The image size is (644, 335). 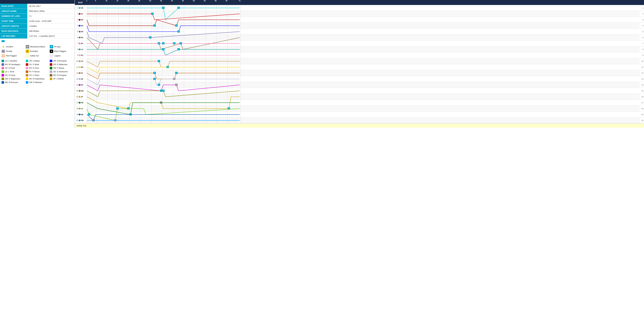 What do you see at coordinates (80, 2) in the screenshot?
I see `grid-header-label: Grid` at bounding box center [80, 2].